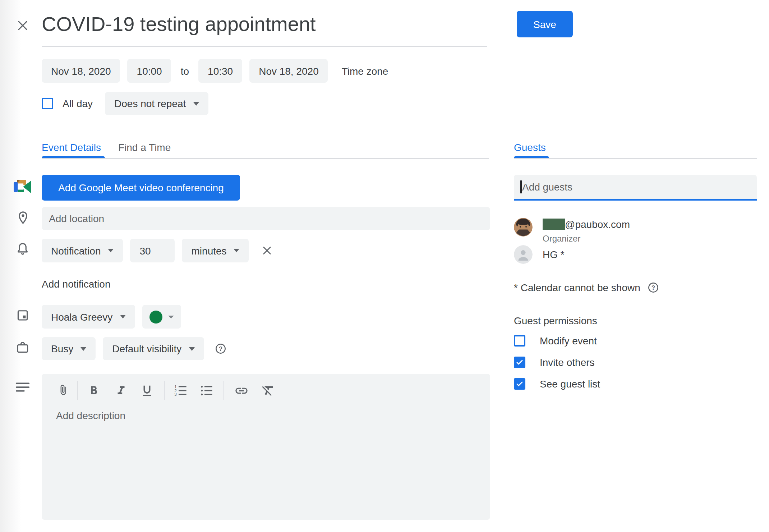 The height and width of the screenshot is (532, 769). I want to click on insert-link-button, so click(241, 390).